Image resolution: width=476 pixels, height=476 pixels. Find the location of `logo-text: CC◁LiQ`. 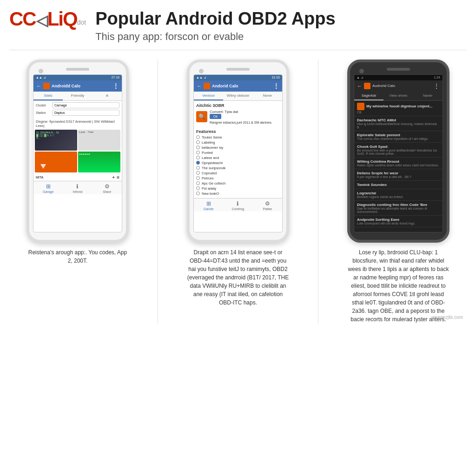

logo-text: CC◁LiQ is located at coordinates (43, 19).